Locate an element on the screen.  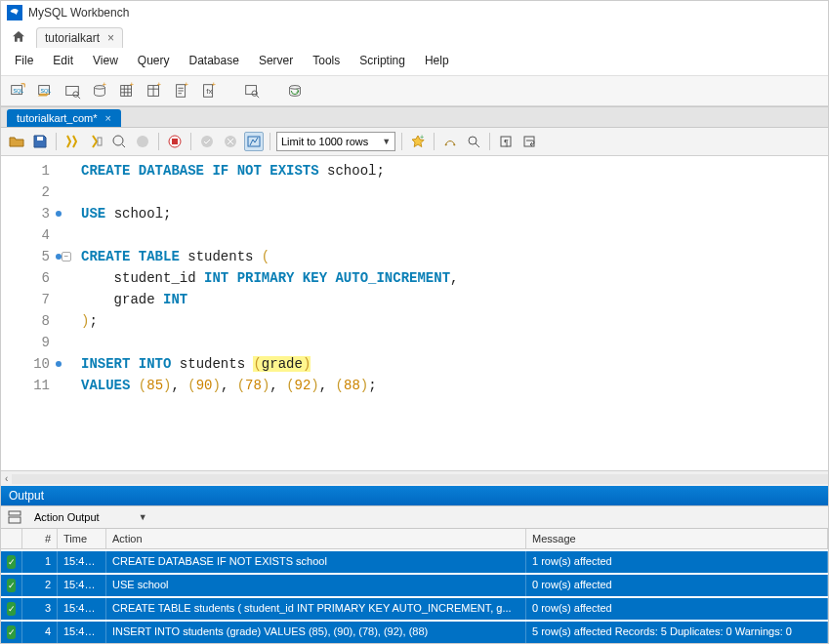
editor-toolbar: Limit to 1000 rows ▼ + ¶ is located at coordinates (414, 142).